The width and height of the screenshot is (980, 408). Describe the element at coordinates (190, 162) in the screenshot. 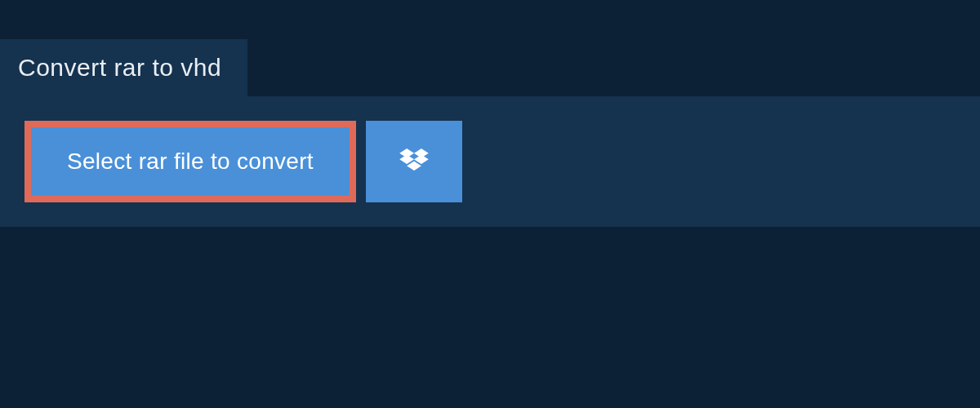

I see `select-file-button: Select rar file to convert` at that location.